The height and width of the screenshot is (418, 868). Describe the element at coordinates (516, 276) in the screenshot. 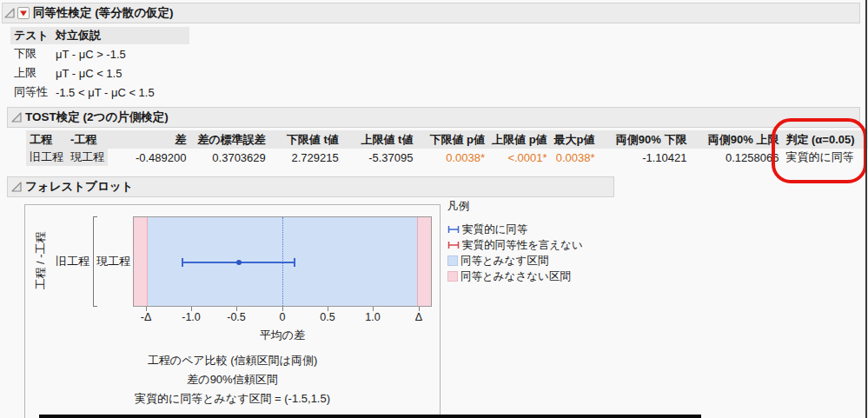

I see `legend-label: 同等とみなさない区間` at that location.